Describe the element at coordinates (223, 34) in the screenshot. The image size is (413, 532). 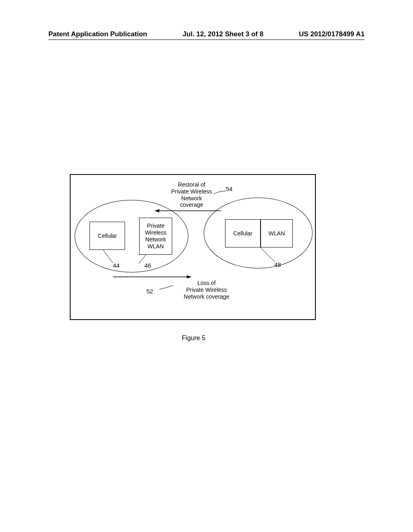
I see `header-center: Jul. 12, 2012 Sheet 3 of 8` at that location.